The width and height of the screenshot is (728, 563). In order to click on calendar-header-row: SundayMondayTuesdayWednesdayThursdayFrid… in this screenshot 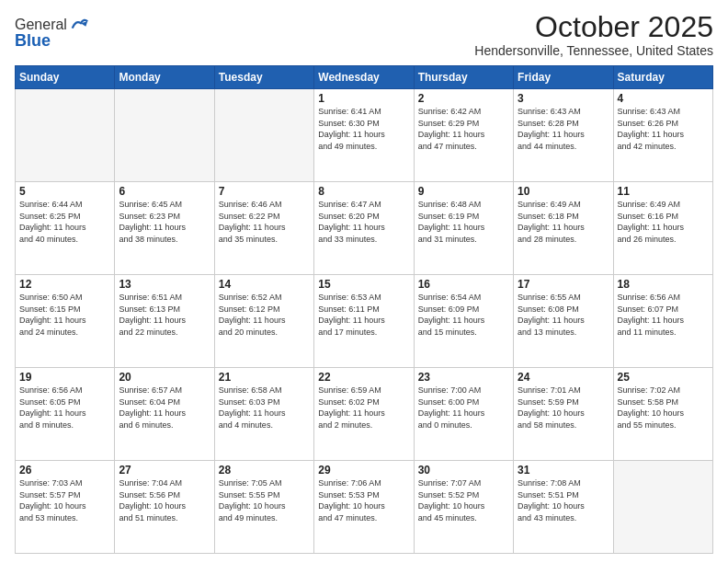, I will do `click(364, 77)`.